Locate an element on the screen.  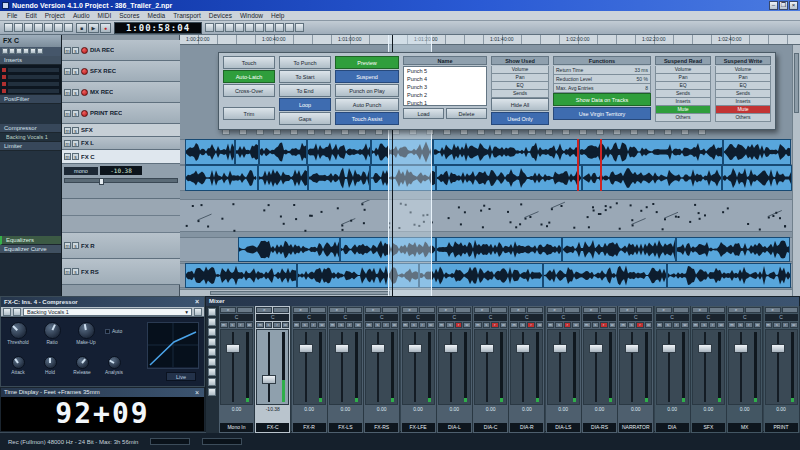
mixer-channel-dia: eCmsrw0.00DIA is located at coordinates (673, 370).